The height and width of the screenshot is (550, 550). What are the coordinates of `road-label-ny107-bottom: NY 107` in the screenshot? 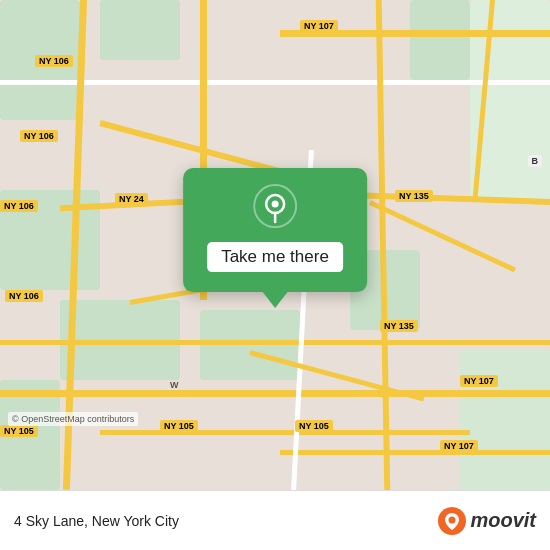 It's located at (459, 446).